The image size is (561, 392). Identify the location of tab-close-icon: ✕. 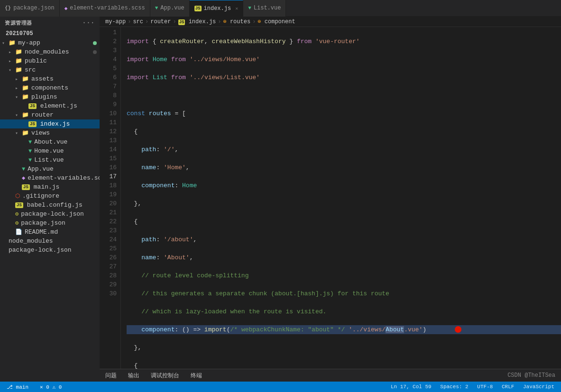
(237, 9).